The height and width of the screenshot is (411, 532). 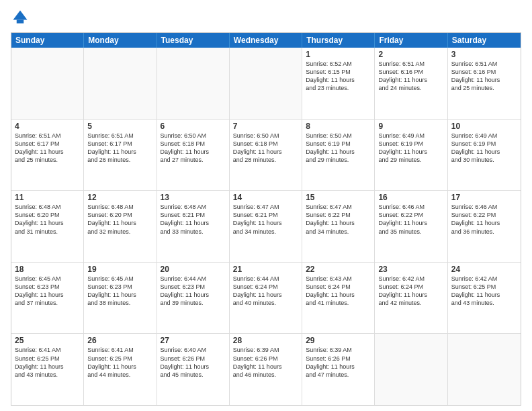 What do you see at coordinates (339, 40) in the screenshot?
I see `header-cell-thursday: Thursday` at bounding box center [339, 40].